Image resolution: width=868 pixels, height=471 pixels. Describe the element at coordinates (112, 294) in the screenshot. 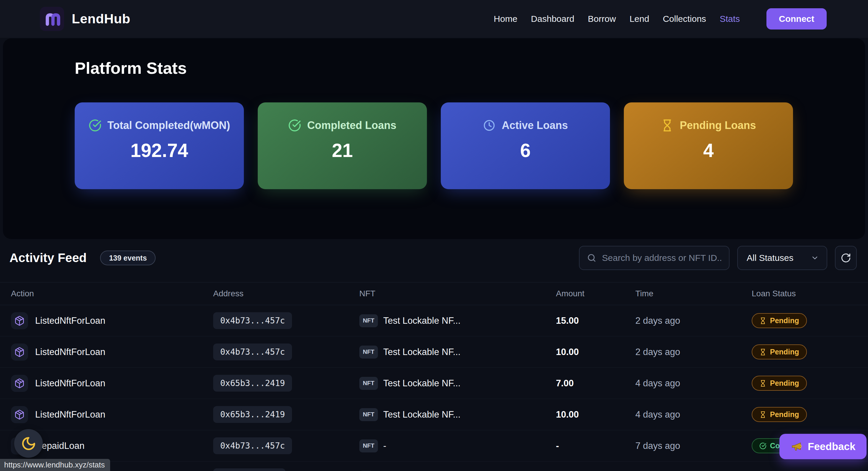

I see `col-header-action: Action` at that location.